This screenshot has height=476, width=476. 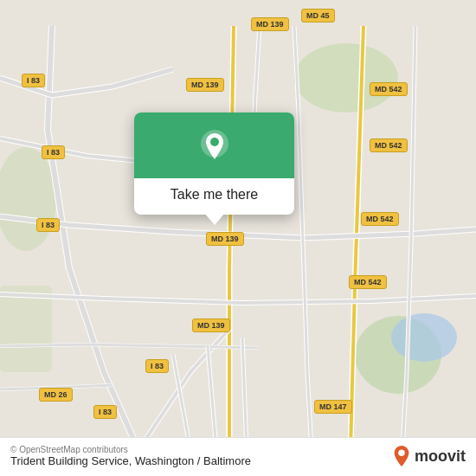 I want to click on road-badge-md45: MD 45, so click(x=318, y=16).